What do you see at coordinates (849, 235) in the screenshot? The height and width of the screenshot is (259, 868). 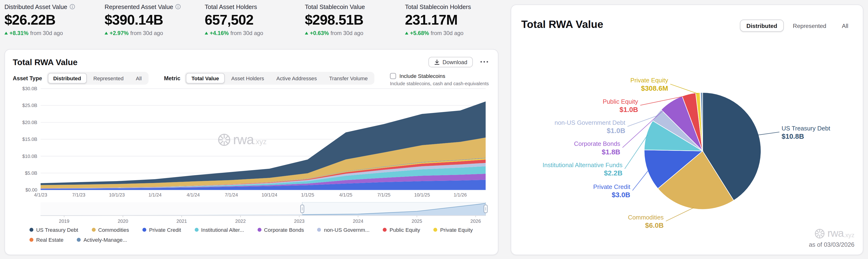 I see `watermark-suffix: .xyz` at bounding box center [849, 235].